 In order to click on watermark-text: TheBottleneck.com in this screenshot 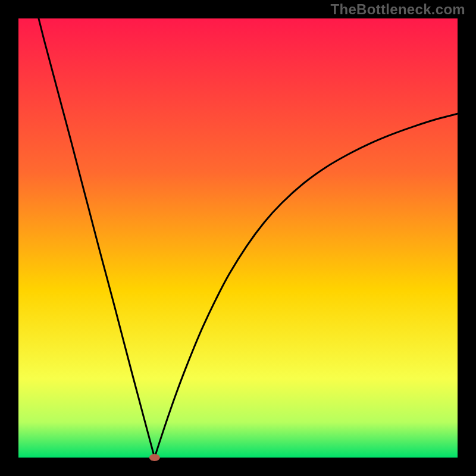, I will do `click(398, 10)`.